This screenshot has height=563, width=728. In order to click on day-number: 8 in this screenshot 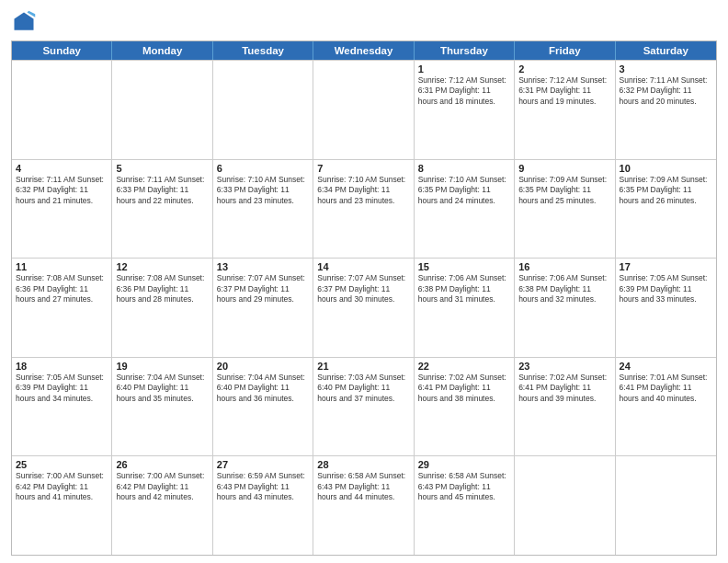, I will do `click(464, 168)`.